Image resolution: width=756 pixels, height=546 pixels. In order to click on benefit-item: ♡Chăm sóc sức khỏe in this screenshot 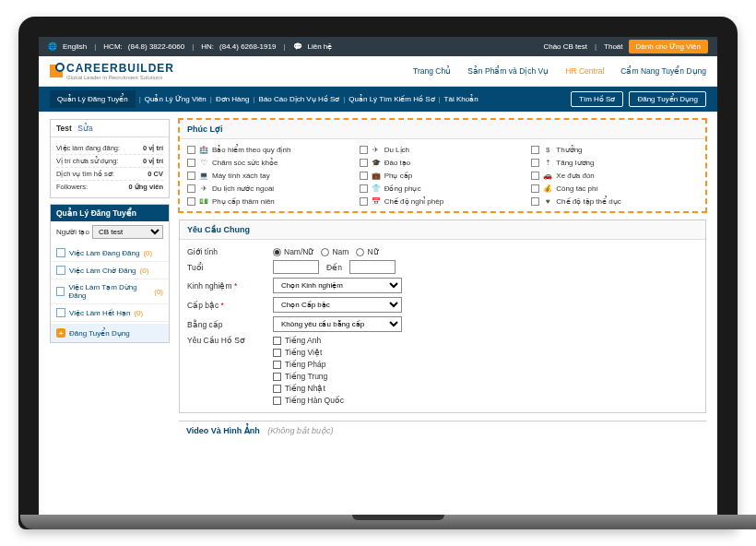, I will do `click(271, 162)`.